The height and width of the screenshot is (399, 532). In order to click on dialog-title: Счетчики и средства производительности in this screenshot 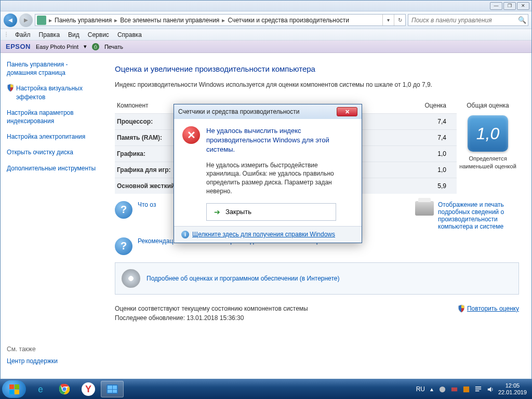, I will do `click(239, 112)`.